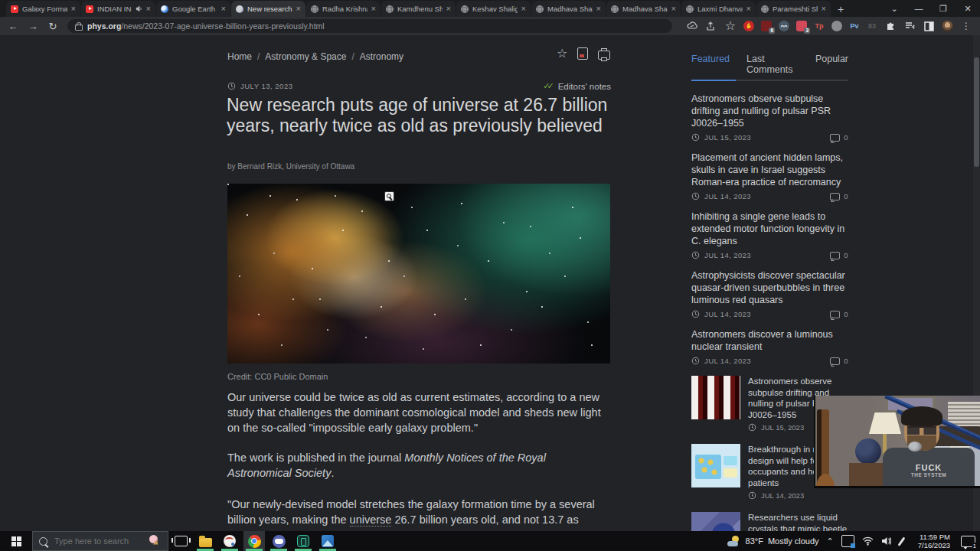 This screenshot has width=980, height=551. I want to click on address-bar: phys.org/news/2023-07-age-universe-billi…, so click(370, 26).